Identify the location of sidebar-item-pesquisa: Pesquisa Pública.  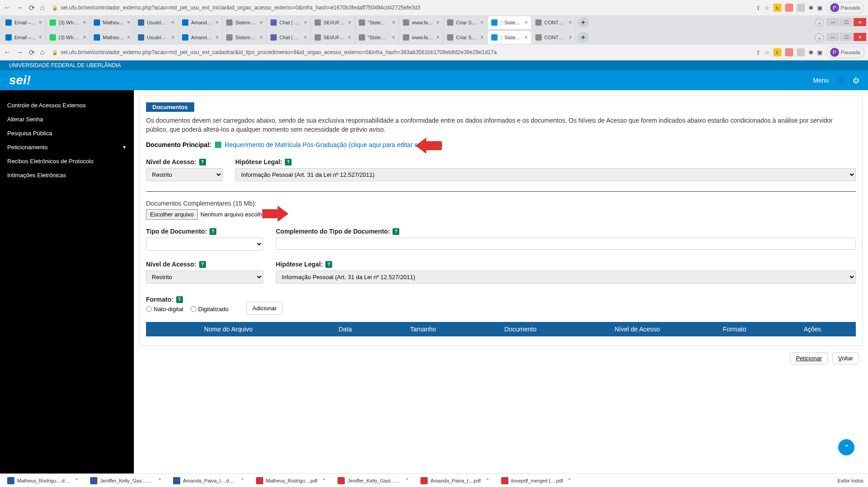
(67, 133).